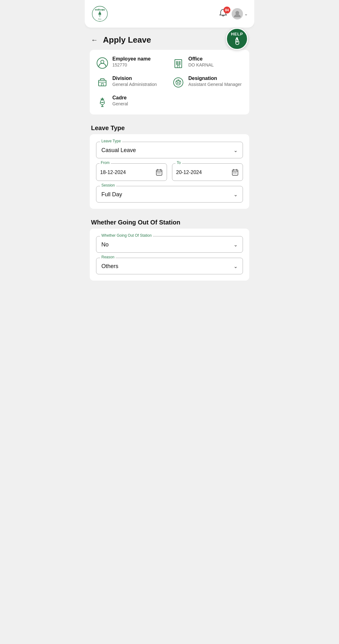  I want to click on division-item: Division General Administration, so click(132, 82).